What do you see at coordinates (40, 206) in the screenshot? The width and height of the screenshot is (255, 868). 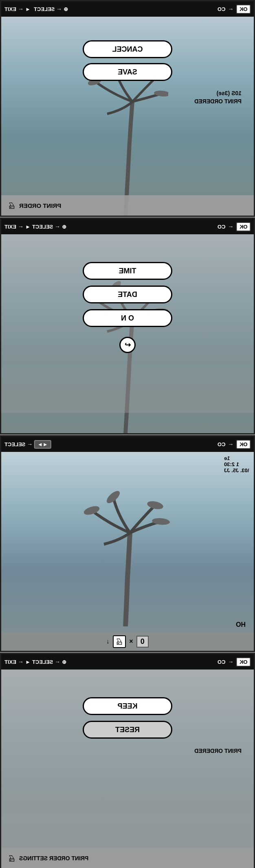 I see `print-order-label-1: PRINT ORDER` at bounding box center [40, 206].